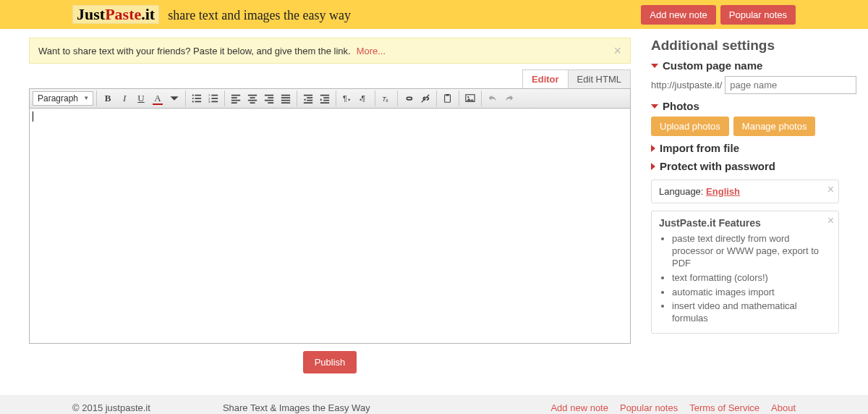 The width and height of the screenshot is (868, 414). What do you see at coordinates (745, 223) in the screenshot?
I see `features-title: JustPaste.it Features` at bounding box center [745, 223].